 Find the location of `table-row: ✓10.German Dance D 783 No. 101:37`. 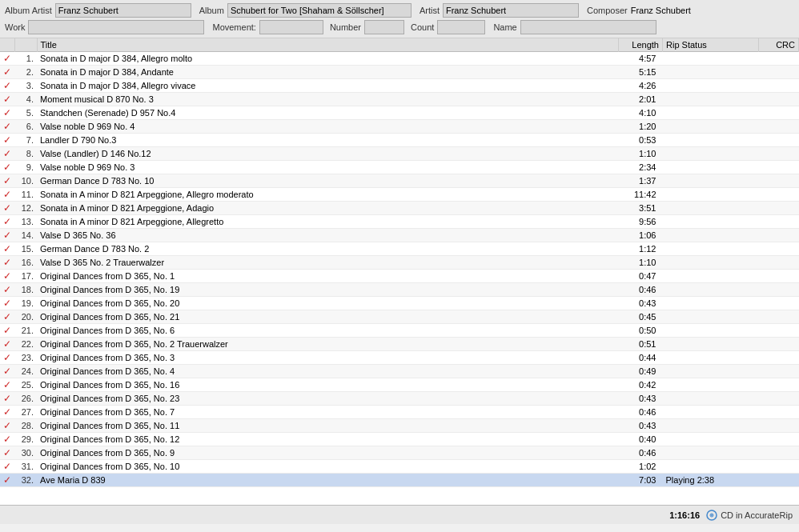

table-row: ✓10.German Dance D 783 No. 101:37 is located at coordinates (400, 181).